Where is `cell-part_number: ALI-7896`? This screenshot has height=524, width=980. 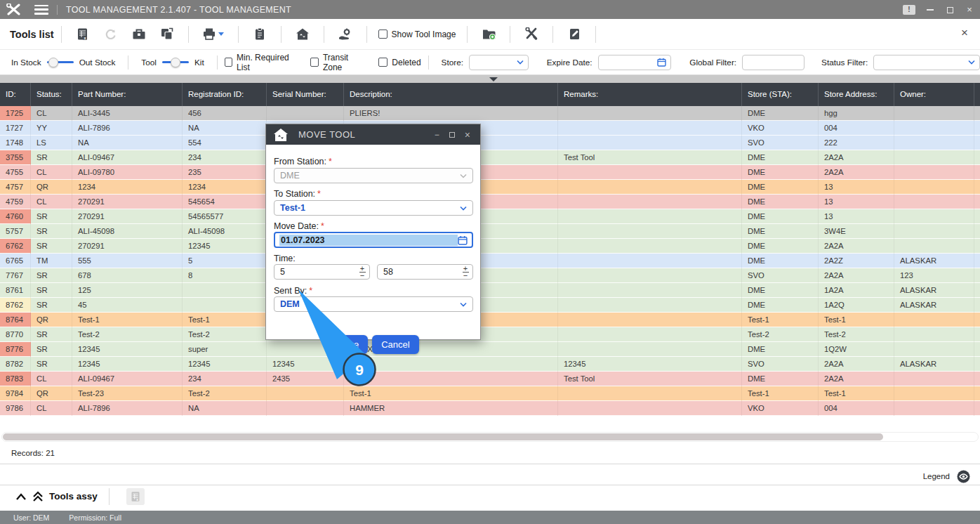 cell-part_number: ALI-7896 is located at coordinates (128, 128).